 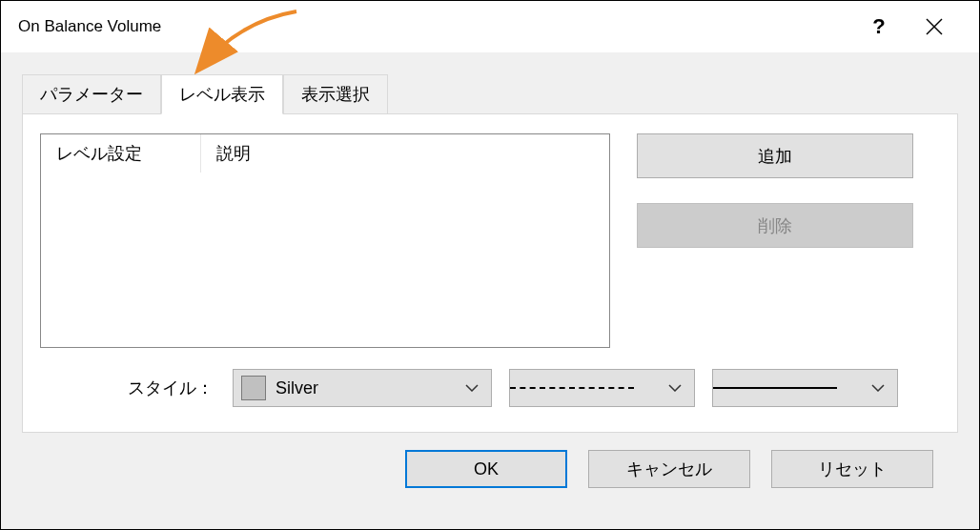 I want to click on cancel-button: キャンセル, so click(x=669, y=469).